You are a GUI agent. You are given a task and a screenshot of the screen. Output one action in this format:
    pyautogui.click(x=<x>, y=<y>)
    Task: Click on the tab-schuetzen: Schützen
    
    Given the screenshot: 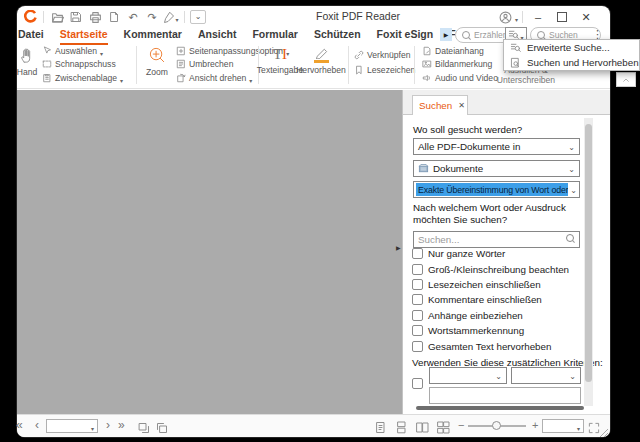 What is the action you would take?
    pyautogui.click(x=338, y=36)
    